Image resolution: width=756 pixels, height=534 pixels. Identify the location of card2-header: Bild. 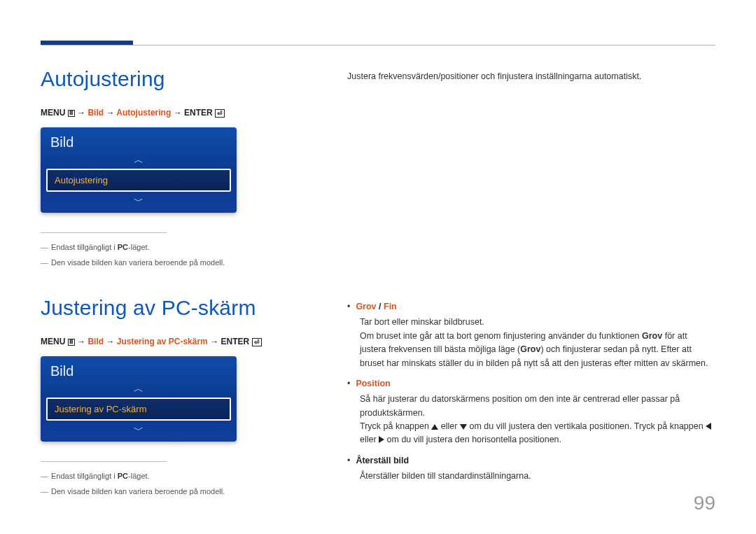
(139, 370).